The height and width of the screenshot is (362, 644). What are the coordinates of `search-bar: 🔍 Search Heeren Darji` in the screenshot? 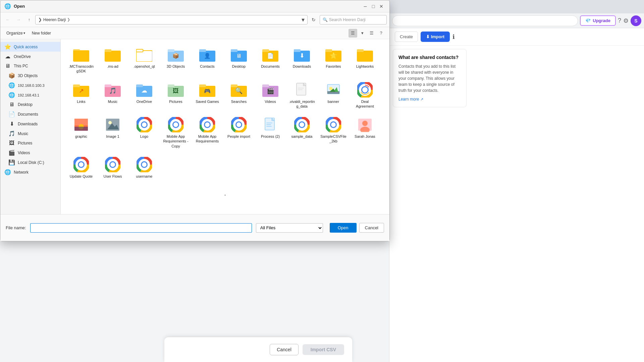 It's located at (353, 20).